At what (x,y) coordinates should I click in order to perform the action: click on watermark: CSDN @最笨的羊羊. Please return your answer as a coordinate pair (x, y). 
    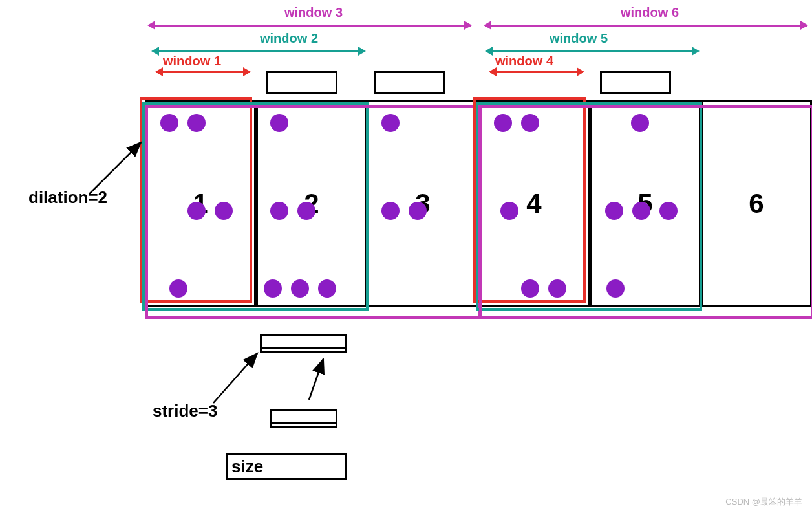
    Looking at the image, I should click on (764, 502).